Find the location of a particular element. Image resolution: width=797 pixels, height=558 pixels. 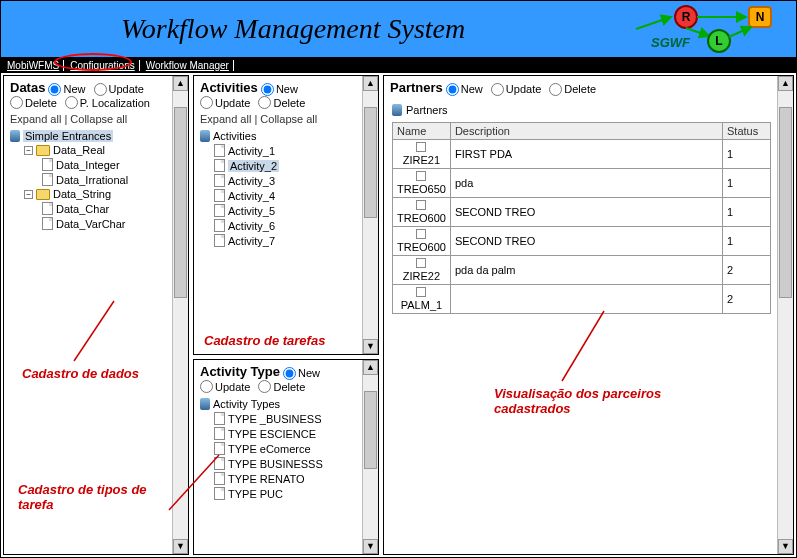

datas-radio-delete: Delete is located at coordinates (34, 102).